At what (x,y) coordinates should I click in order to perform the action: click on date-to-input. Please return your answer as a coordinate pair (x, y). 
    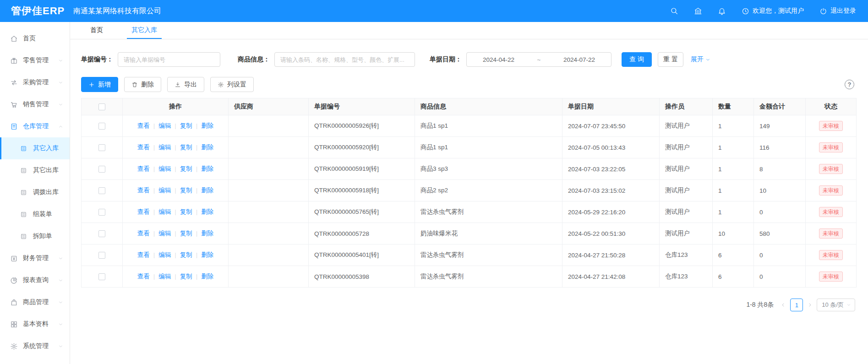
    Looking at the image, I should click on (579, 60).